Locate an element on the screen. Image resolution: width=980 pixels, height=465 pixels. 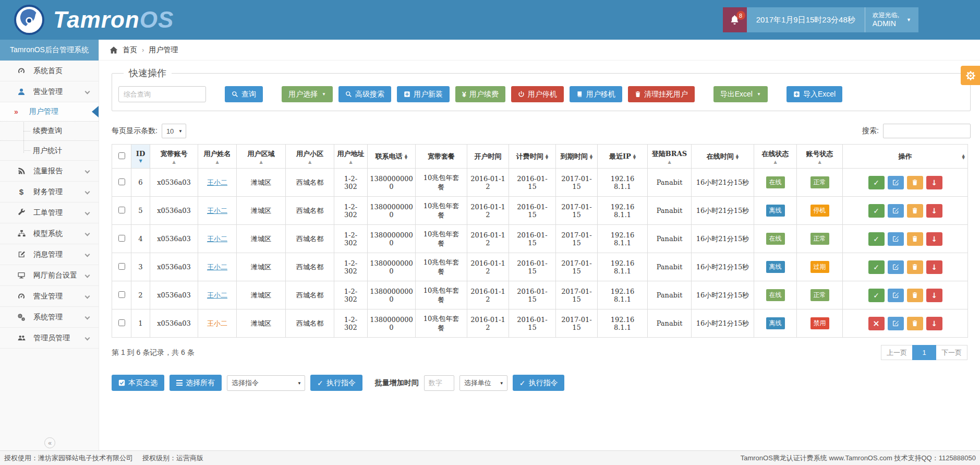
cell-plan: 10兆包年套餐 is located at coordinates (441, 267).